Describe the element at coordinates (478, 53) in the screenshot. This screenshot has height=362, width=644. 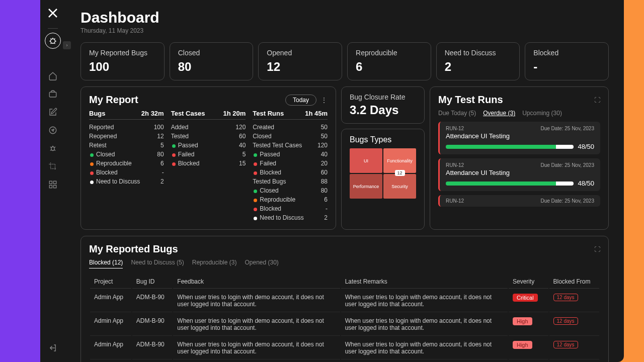
I see `stat-label: Need to Discuss` at that location.